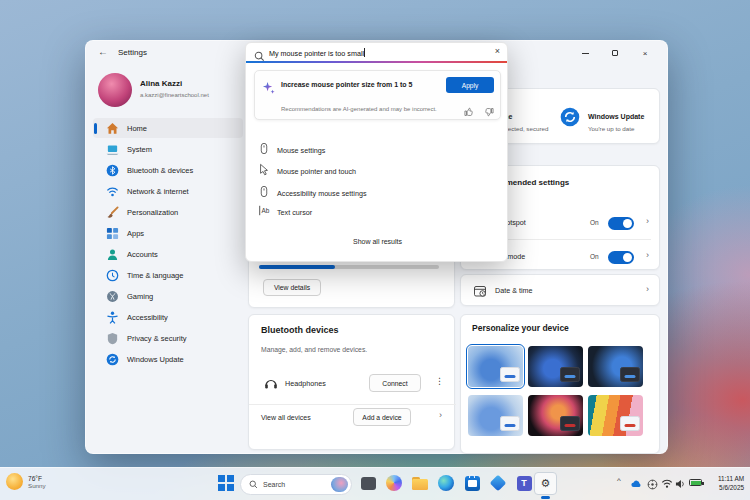  I want to click on sidebar-item-label: Apps, so click(136, 234).